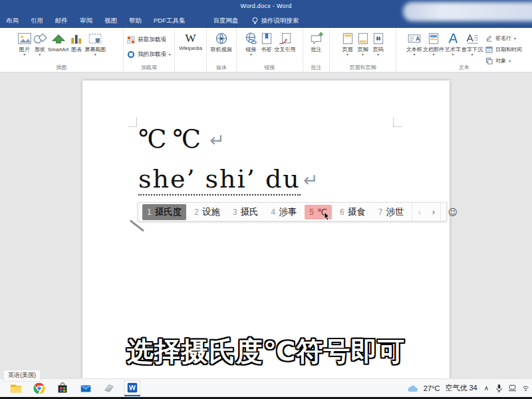  What do you see at coordinates (149, 40) in the screenshot?
I see `get-addins-button: 获取加载项` at bounding box center [149, 40].